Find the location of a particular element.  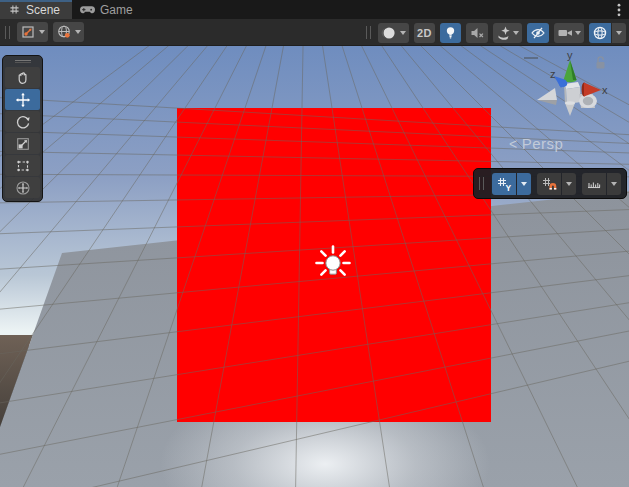

lock-icon is located at coordinates (601, 63).